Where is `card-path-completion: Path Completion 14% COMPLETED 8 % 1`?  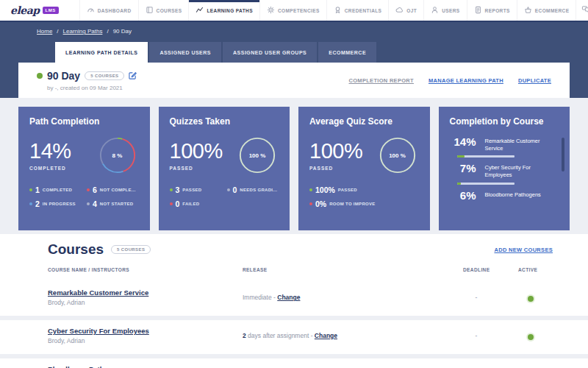
card-path-completion: Path Completion 14% COMPLETED 8 % 1 is located at coordinates (84, 169).